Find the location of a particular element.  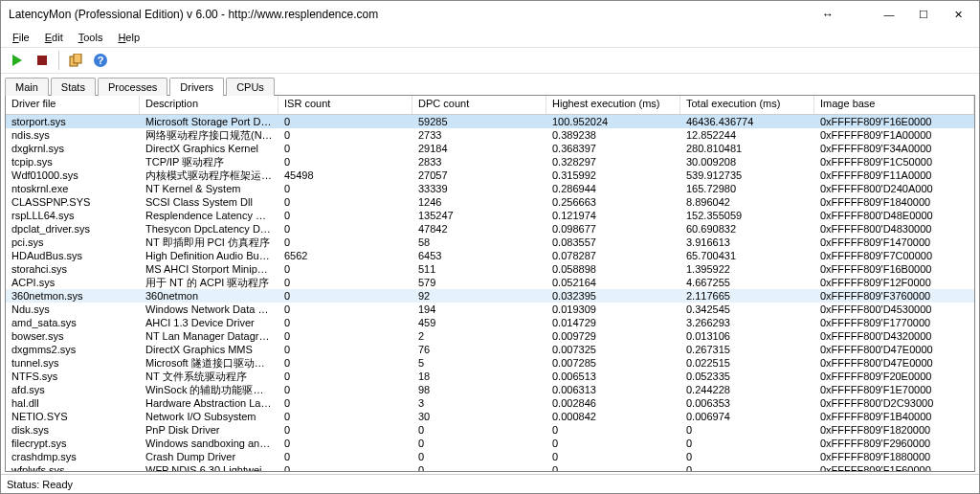

table-row: amd_sata.sysAHCI 1.3 Device Driver04590.… is located at coordinates (490, 323).